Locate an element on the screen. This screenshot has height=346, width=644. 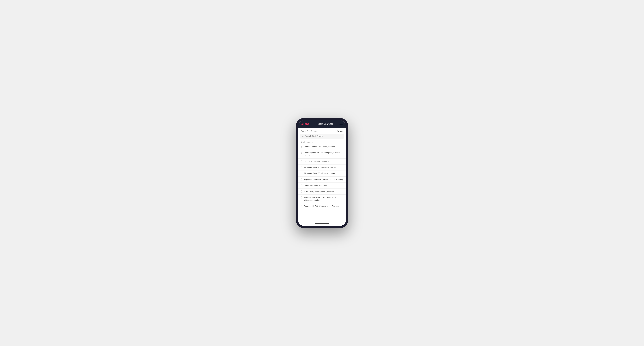
list-item: Richmond Park GC - Prince's, Surrey is located at coordinates (322, 168).